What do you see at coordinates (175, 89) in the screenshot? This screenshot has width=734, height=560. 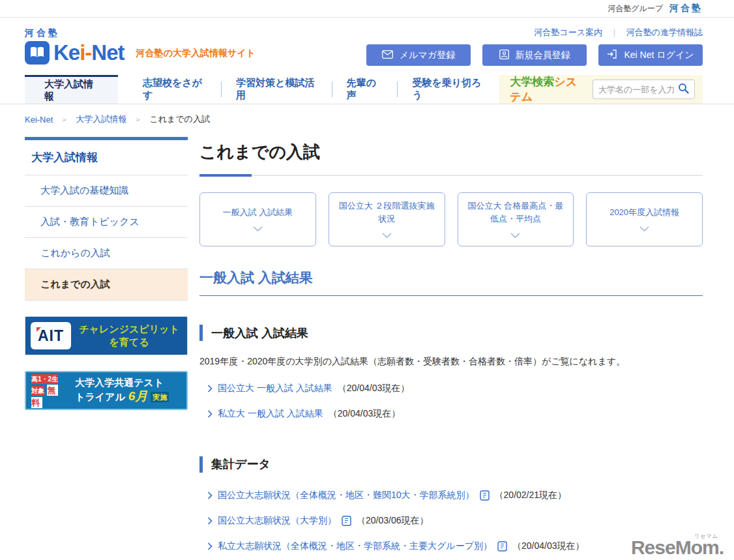 I see `tab-shibokou-sagasu: 志望校をさがす` at bounding box center [175, 89].